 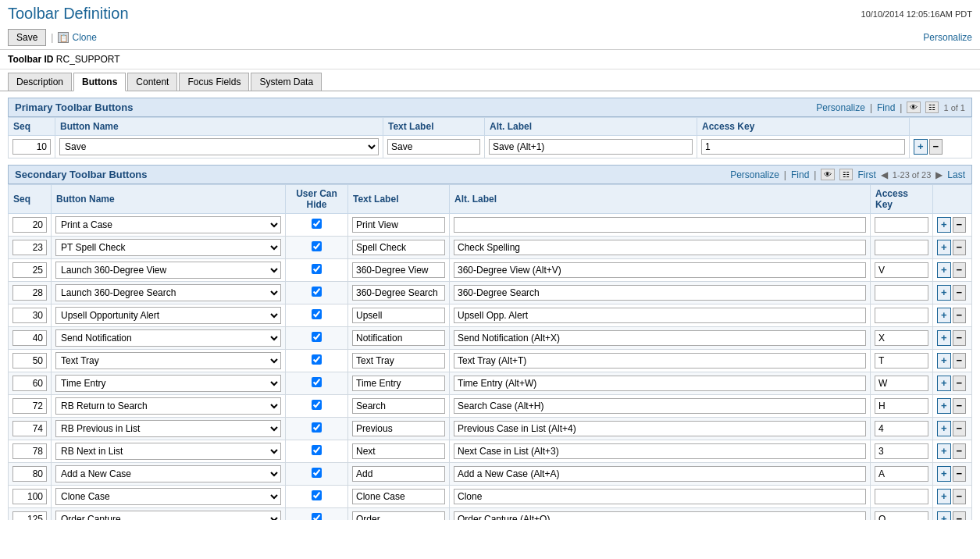 I want to click on tab-content: Content, so click(x=152, y=81).